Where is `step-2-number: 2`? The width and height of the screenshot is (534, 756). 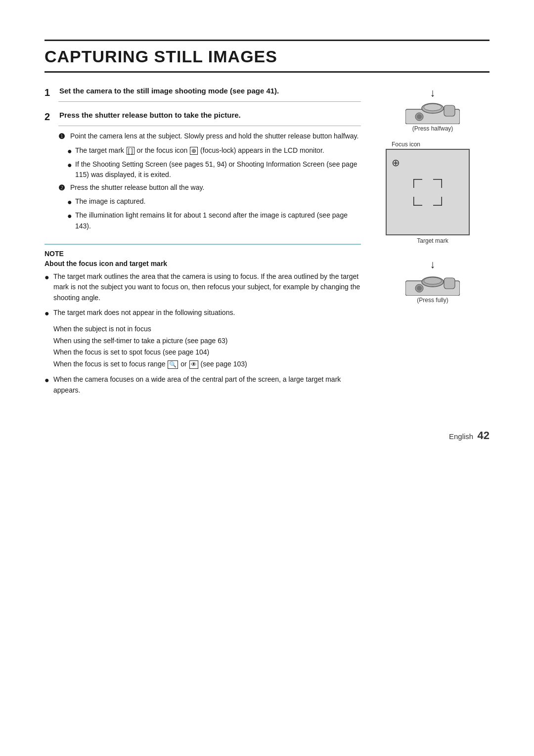
step-2-number: 2 is located at coordinates (50, 117).